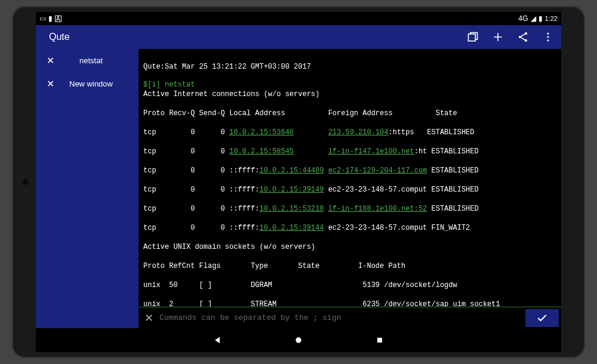 This screenshot has width=597, height=364. Describe the element at coordinates (350, 152) in the screenshot. I see `inet-row: tcp 0 0 10.0.2.15:58545 lf-in-f147.1e100…` at that location.